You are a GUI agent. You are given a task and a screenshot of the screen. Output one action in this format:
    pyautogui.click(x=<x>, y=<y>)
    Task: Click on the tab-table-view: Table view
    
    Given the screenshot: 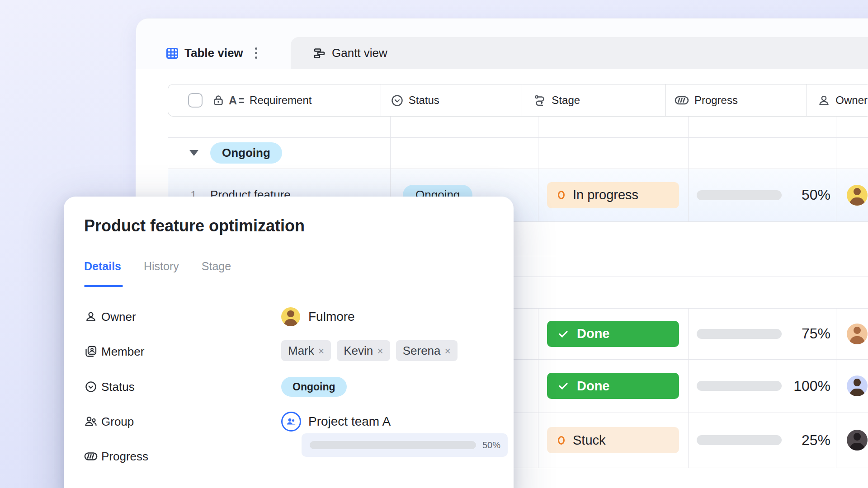 What is the action you would take?
    pyautogui.click(x=221, y=53)
    